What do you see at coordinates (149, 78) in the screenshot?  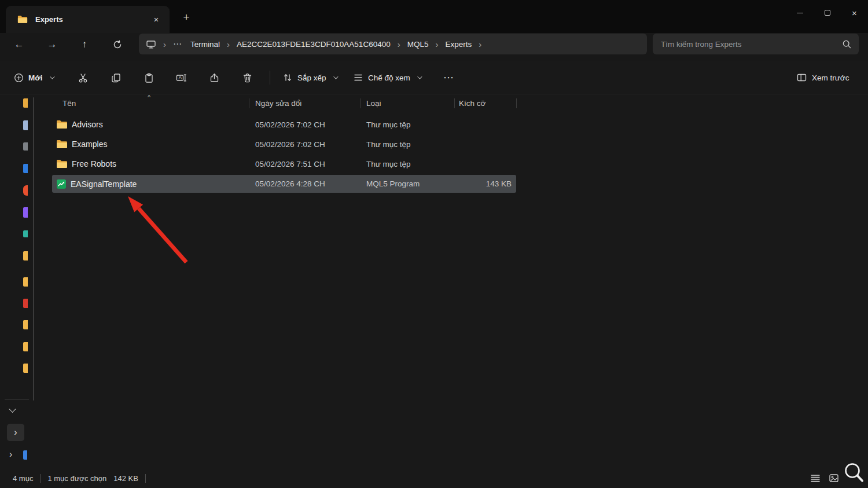 I see `paste-button` at bounding box center [149, 78].